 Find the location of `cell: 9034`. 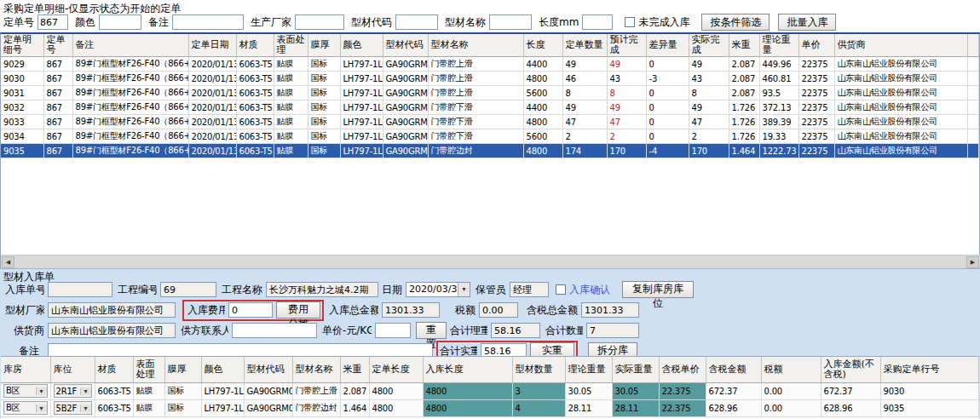

cell: 9034 is located at coordinates (22, 136).